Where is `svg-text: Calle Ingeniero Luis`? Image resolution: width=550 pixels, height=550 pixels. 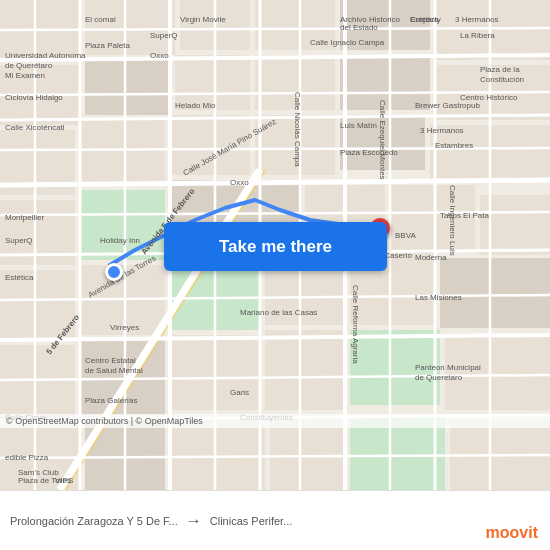 svg-text: Calle Ingeniero Luis is located at coordinates (452, 220).